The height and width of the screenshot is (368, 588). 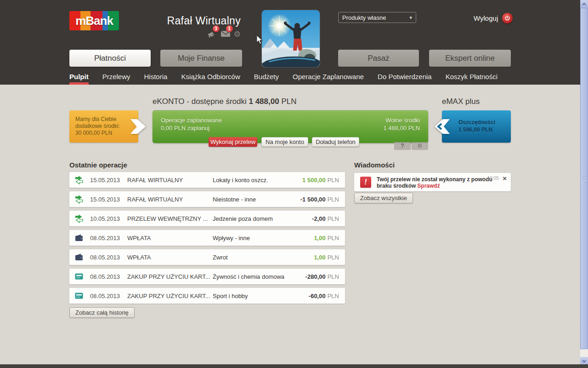 I want to click on message-card: ! Twój przelew nie został wykonany z pow…, so click(x=433, y=182).